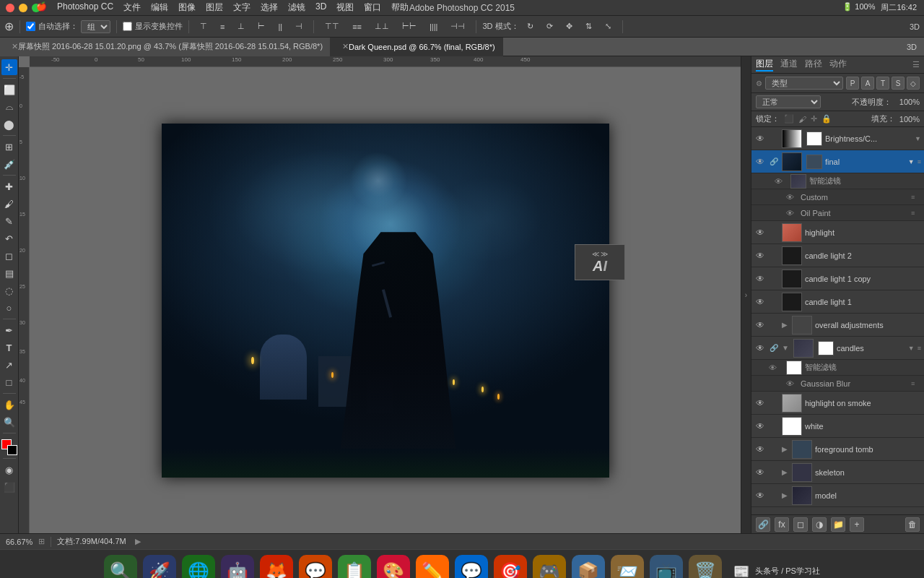 The image size is (924, 578). What do you see at coordinates (916, 65) in the screenshot?
I see `panel-menu-icon: ☰` at bounding box center [916, 65].